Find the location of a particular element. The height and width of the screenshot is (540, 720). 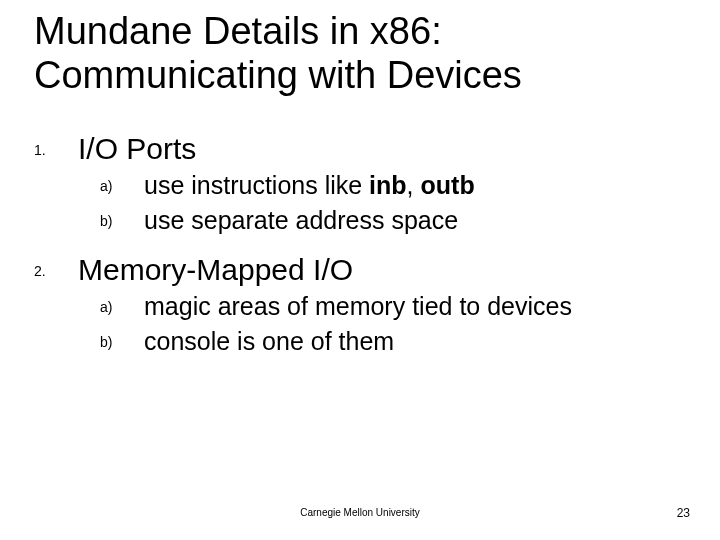

sublist-text: console is one of them is located at coordinates (269, 342).